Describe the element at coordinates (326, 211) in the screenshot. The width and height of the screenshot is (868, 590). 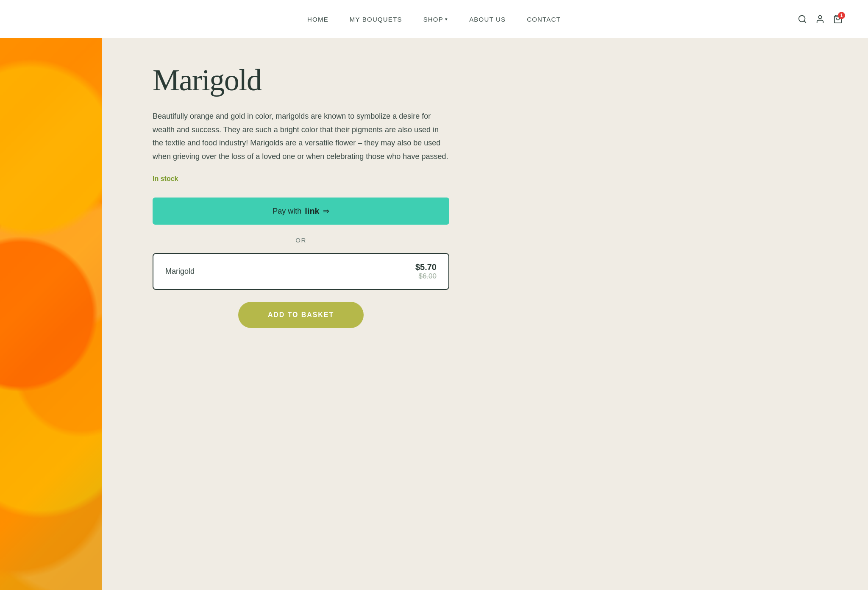
I see `arrow-icon: ⇒` at that location.